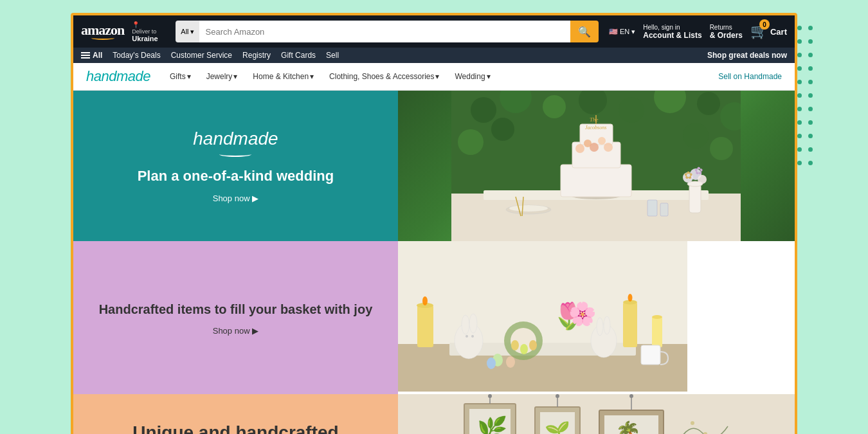  Describe the element at coordinates (298, 55) in the screenshot. I see `subnav-item-gift-cards: Gift Cards` at that location.